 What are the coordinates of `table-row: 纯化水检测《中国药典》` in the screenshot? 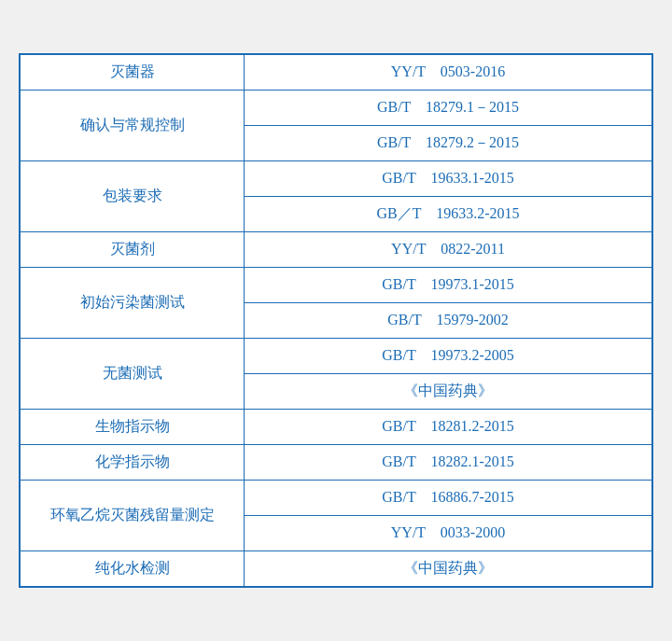 It's located at (336, 569).